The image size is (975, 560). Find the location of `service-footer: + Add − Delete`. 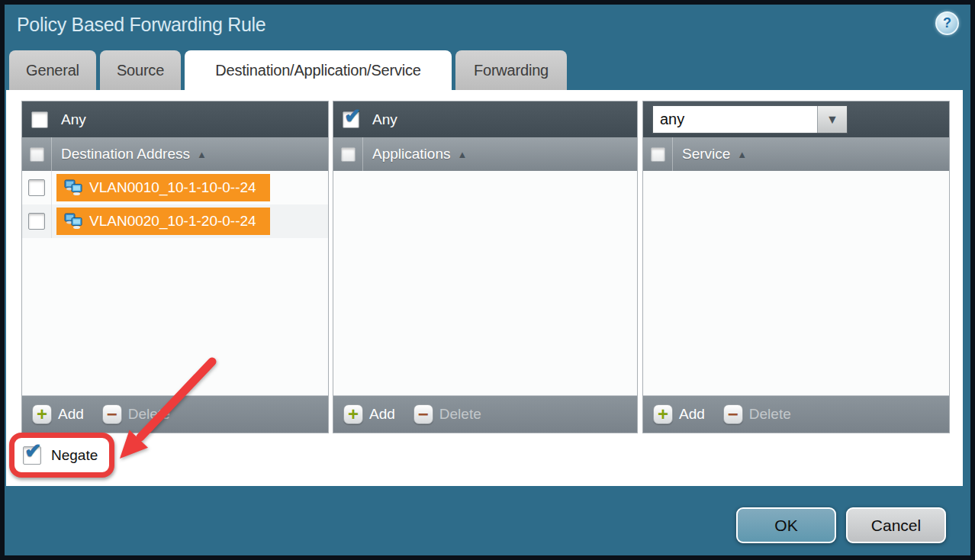

service-footer: + Add − Delete is located at coordinates (796, 414).